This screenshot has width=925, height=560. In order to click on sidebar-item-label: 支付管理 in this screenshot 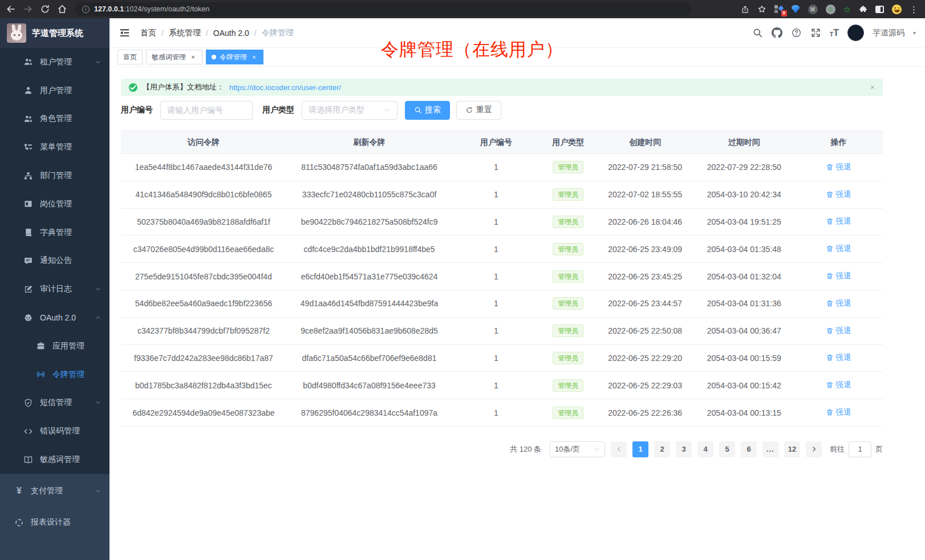, I will do `click(47, 491)`.